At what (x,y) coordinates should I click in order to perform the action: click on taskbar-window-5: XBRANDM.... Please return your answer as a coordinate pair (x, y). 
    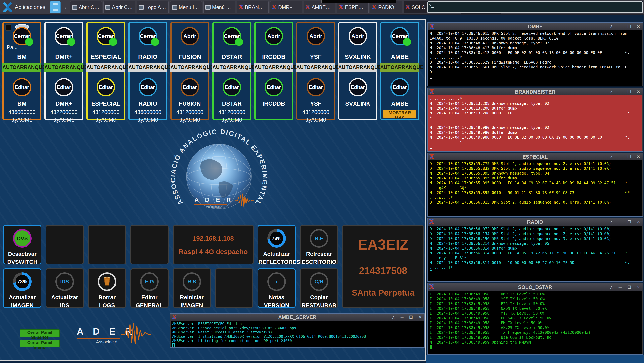
    Looking at the image, I should click on (252, 7).